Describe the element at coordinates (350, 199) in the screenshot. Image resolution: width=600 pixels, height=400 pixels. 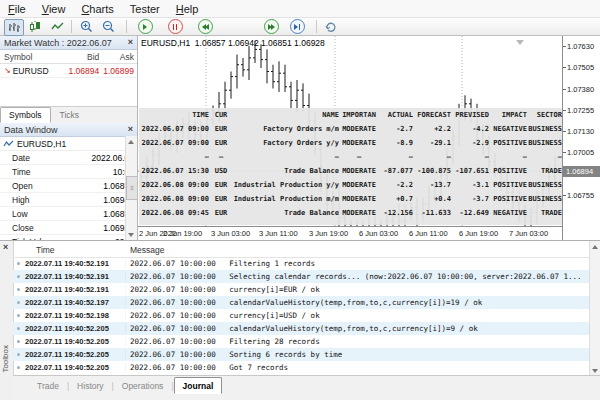
I see `calendar-event-row: 2022.06.08 09:00EURIndustrial Production…` at that location.